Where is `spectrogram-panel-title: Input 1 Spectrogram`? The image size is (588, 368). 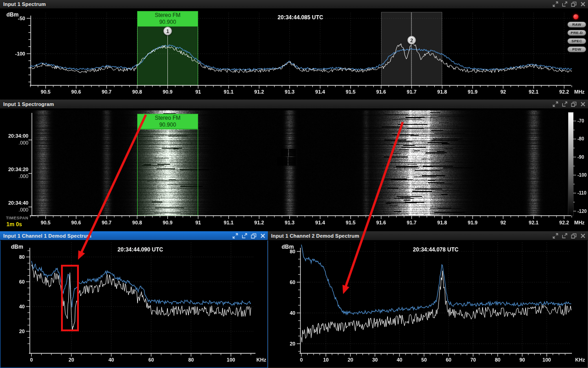 spectrogram-panel-title: Input 1 Spectrogram is located at coordinates (28, 104).